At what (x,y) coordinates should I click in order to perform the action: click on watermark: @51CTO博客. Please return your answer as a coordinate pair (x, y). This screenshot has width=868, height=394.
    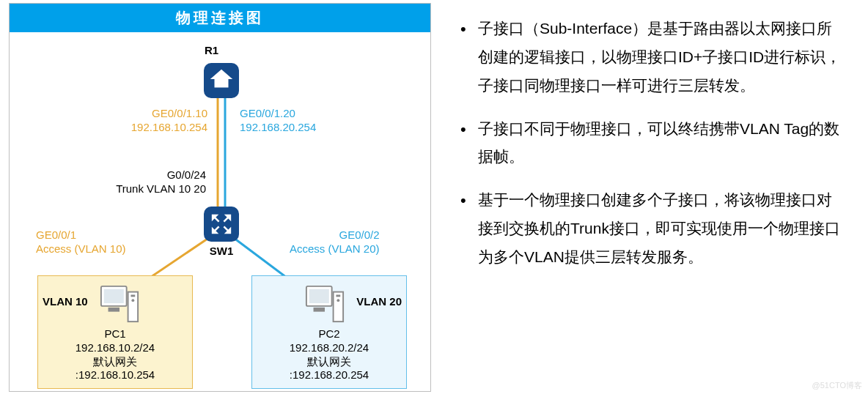
    Looking at the image, I should click on (837, 385).